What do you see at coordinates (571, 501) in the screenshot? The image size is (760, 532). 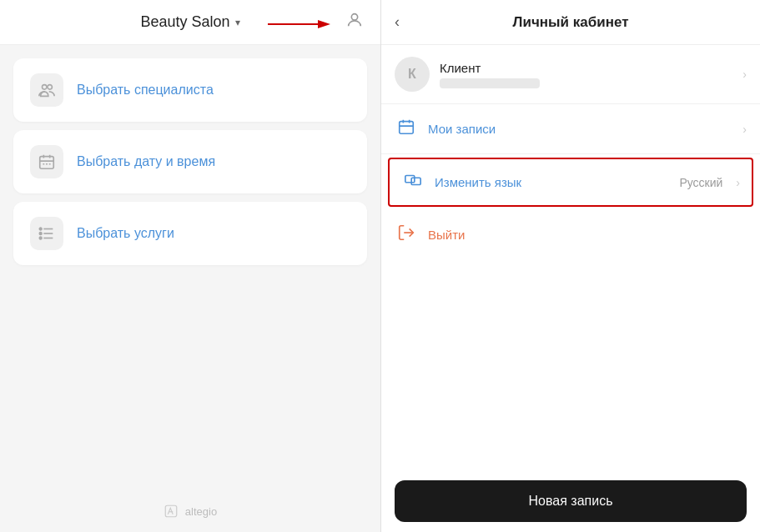 I see `new-booking-button: Новая запись` at bounding box center [571, 501].